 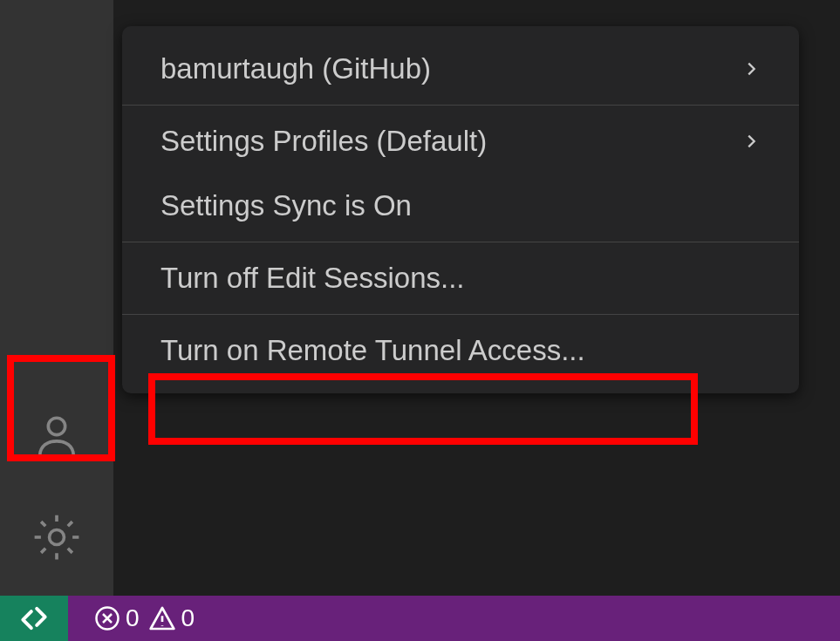 I want to click on warnings-status: 0, so click(x=172, y=618).